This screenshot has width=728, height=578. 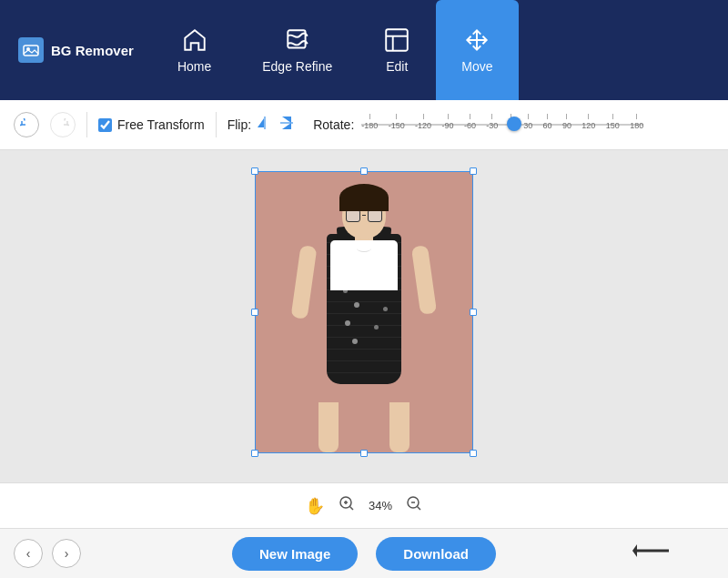 What do you see at coordinates (347, 506) in the screenshot?
I see `zoom-in-button` at bounding box center [347, 506].